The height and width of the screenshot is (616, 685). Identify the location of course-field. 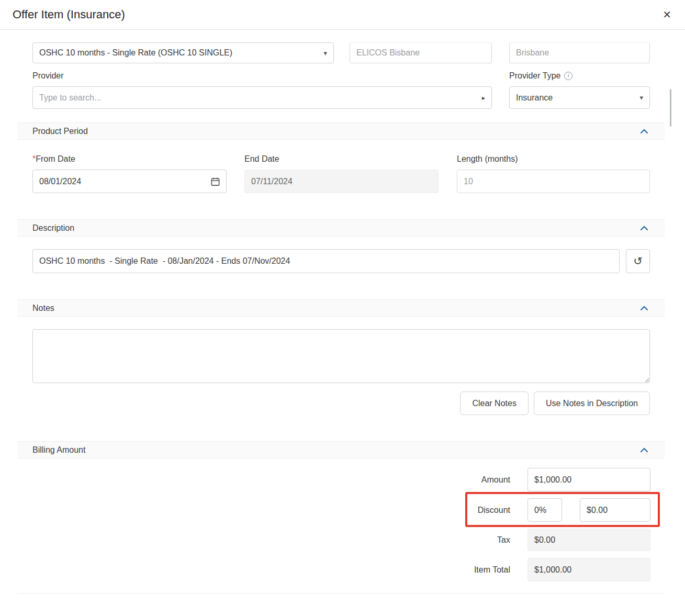
(421, 53).